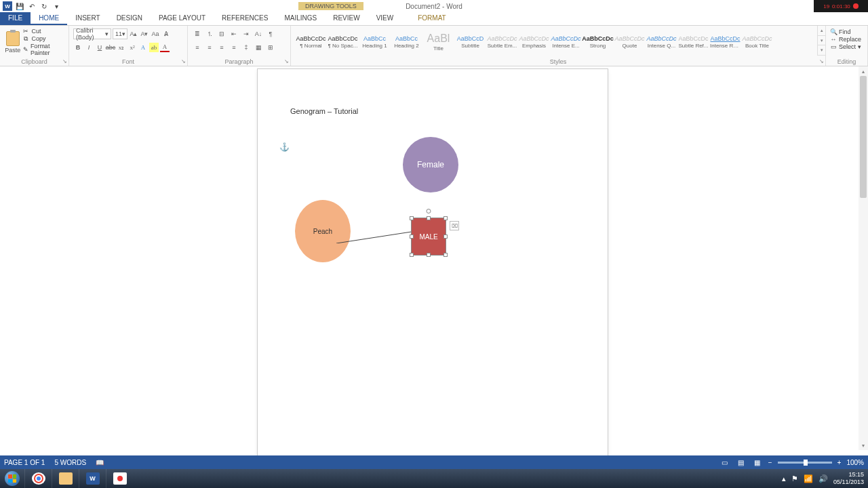 The height and width of the screenshot is (488, 868). Describe the element at coordinates (471, 42) in the screenshot. I see `style-subtitle: AaBbCcDSubtitle` at that location.